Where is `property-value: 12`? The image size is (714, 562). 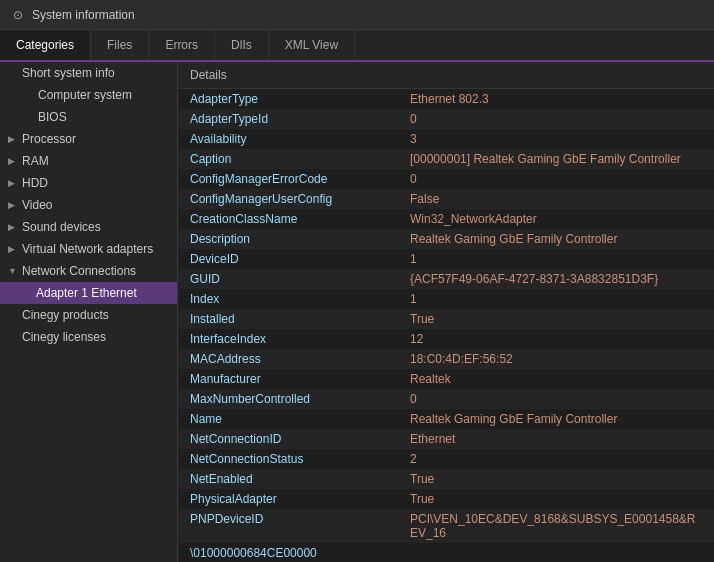
property-value: 12 is located at coordinates (556, 339).